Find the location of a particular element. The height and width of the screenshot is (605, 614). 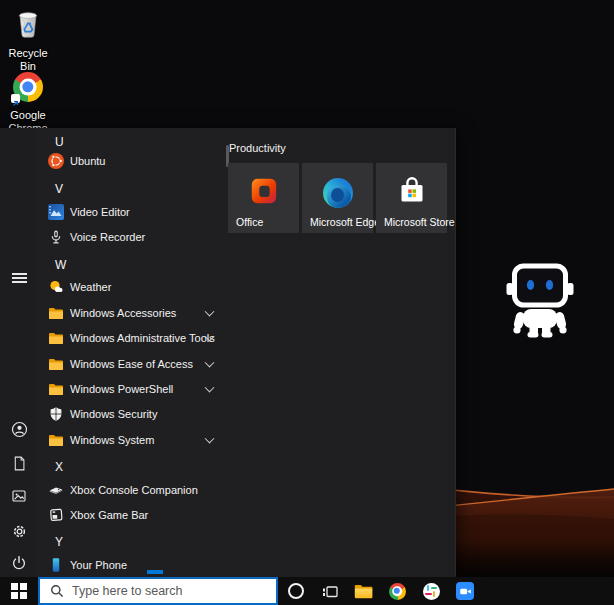

hamburger-icon is located at coordinates (20, 278).